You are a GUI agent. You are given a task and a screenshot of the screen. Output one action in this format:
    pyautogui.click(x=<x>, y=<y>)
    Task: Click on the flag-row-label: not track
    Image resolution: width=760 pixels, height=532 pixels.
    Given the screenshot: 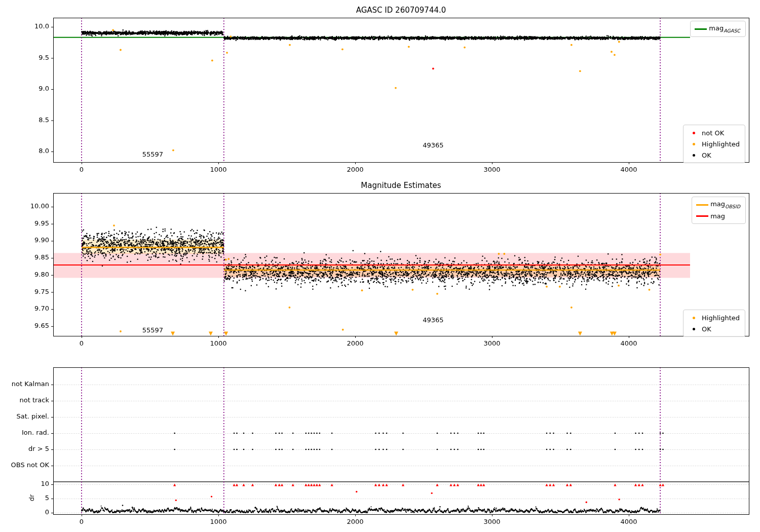 What is the action you would take?
    pyautogui.click(x=24, y=400)
    